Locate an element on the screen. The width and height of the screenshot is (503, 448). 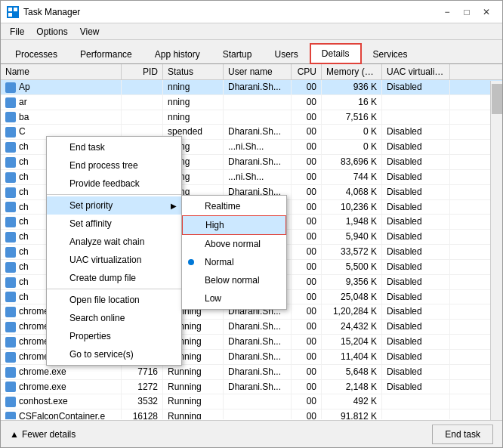
ctx-end-task: End task is located at coordinates (114, 147).